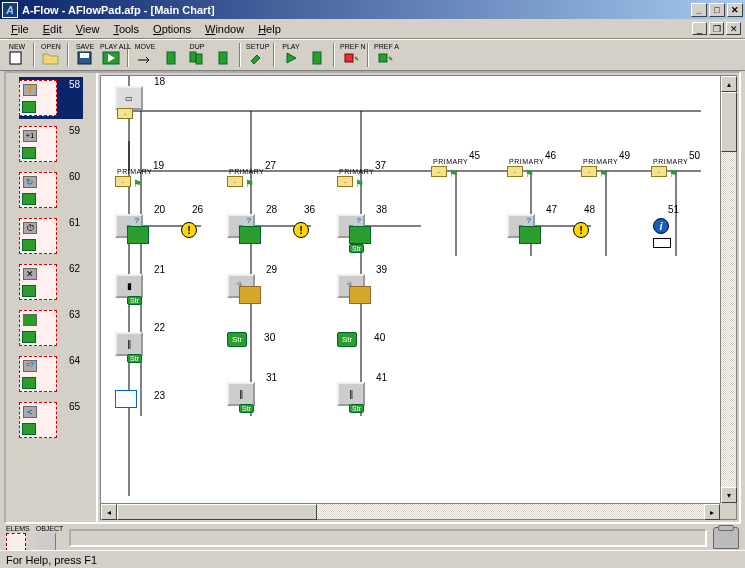 The image size is (745, 568). Describe the element at coordinates (728, 290) in the screenshot. I see `vertical-scrollbar: ▴ ▾` at that location.